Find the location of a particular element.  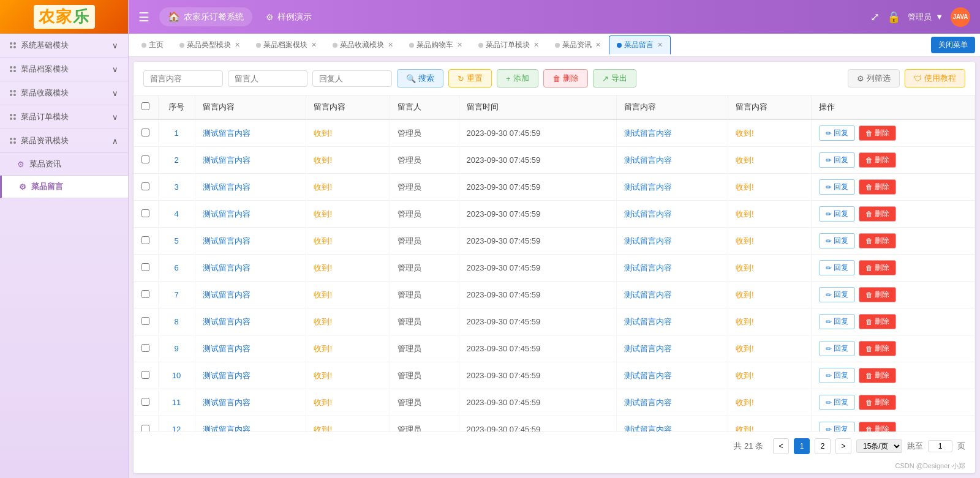

tutorial-button: 🛡 使用教程 is located at coordinates (935, 78).